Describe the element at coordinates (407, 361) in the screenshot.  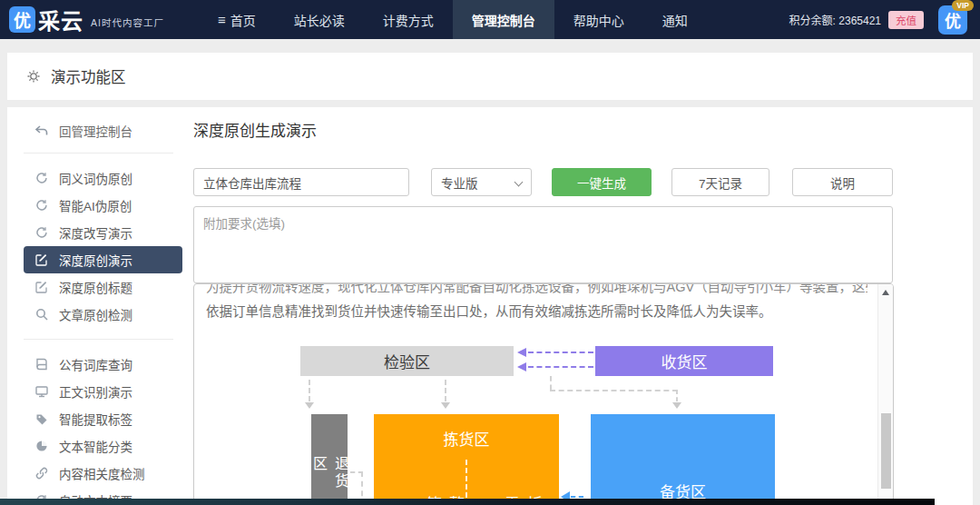
I see `diagram-inspection-zone: 检验区` at that location.